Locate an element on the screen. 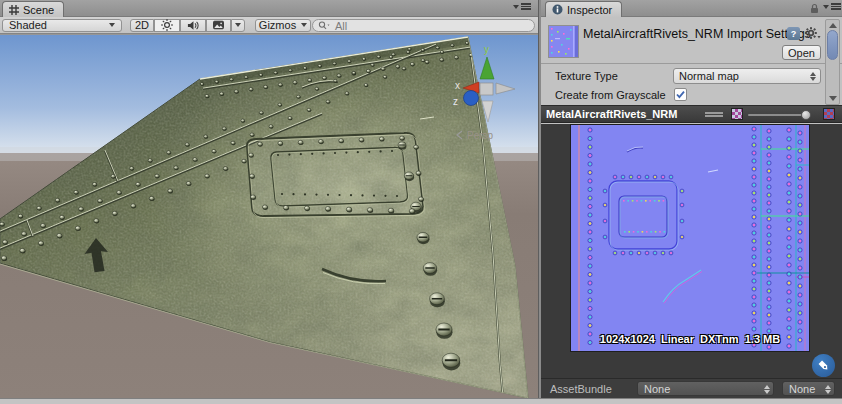 Image resolution: width=842 pixels, height=404 pixels. asset-title: MetalAircraftRivets_NRM Import Settings is located at coordinates (702, 35).